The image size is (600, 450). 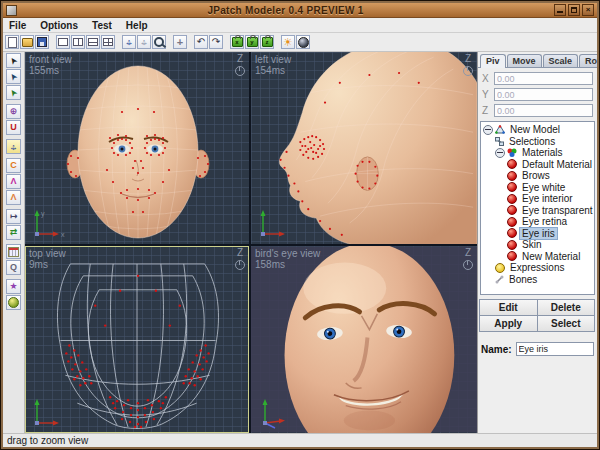 I want to click on curve-tool-button: C, so click(x=14, y=166).